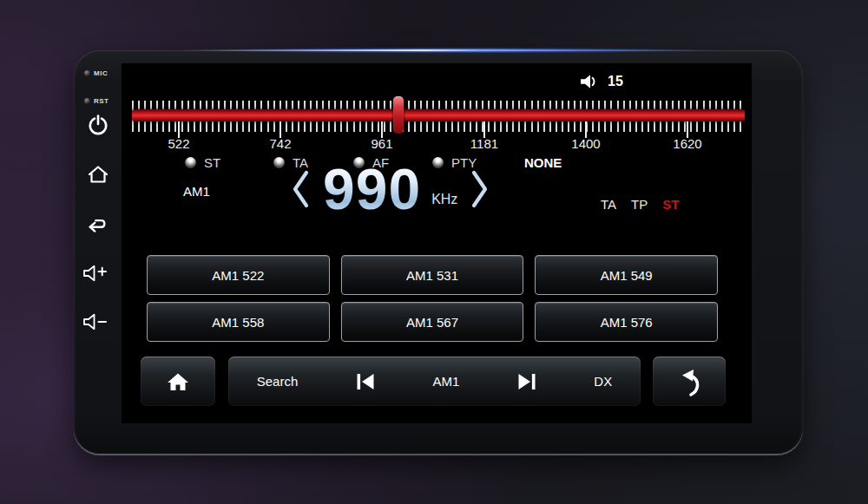 Image resolution: width=868 pixels, height=504 pixels. What do you see at coordinates (212, 163) in the screenshot?
I see `toggle-label: ST` at bounding box center [212, 163].